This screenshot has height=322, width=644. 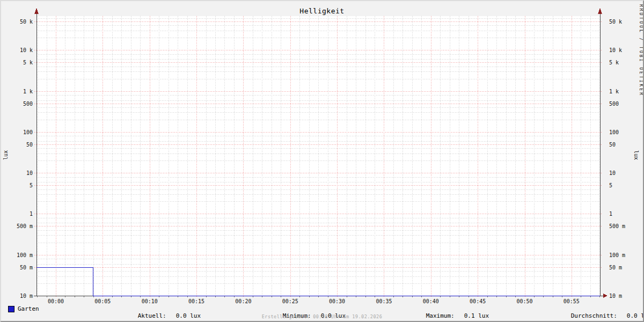 I want to click on y-axis-label-left: 5, so click(x=31, y=186).